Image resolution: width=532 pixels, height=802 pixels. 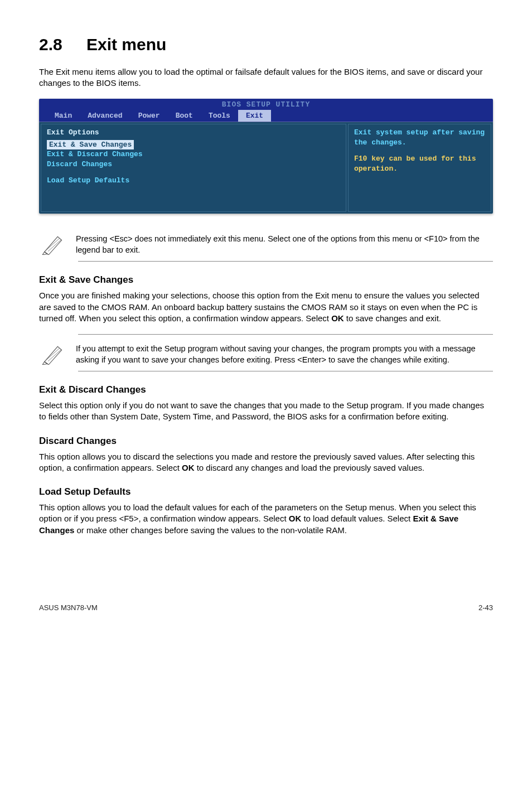 What do you see at coordinates (266, 45) in the screenshot?
I see `section-heading: 2.8Exit menu` at bounding box center [266, 45].